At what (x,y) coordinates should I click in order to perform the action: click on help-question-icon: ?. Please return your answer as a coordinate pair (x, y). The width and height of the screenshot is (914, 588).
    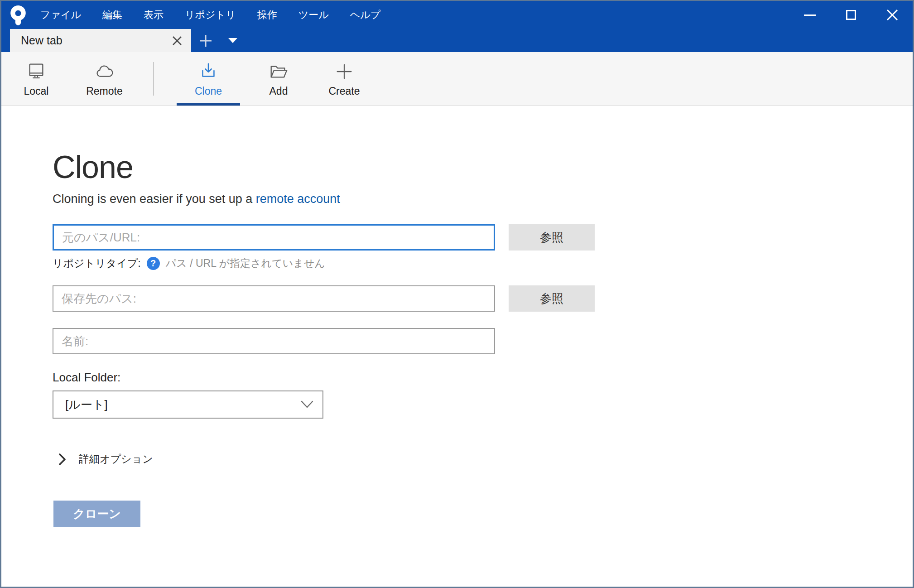
    Looking at the image, I should click on (153, 264).